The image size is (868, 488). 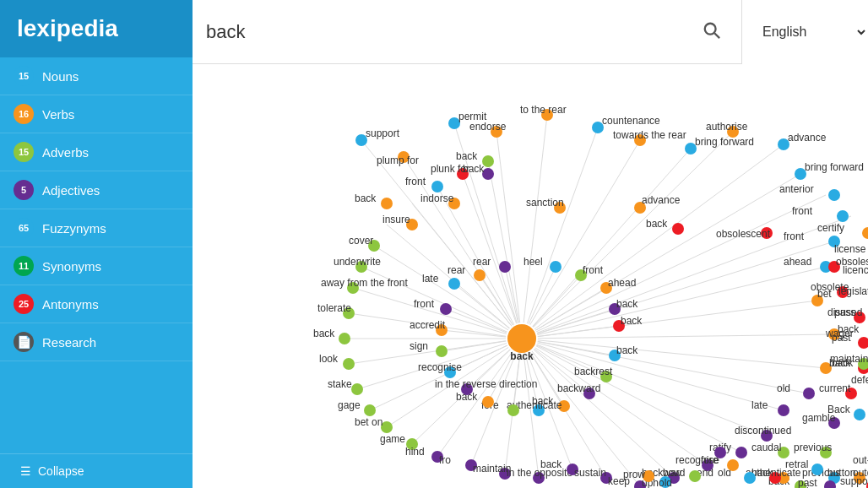 What do you see at coordinates (712, 32) in the screenshot?
I see `search-button` at bounding box center [712, 32].